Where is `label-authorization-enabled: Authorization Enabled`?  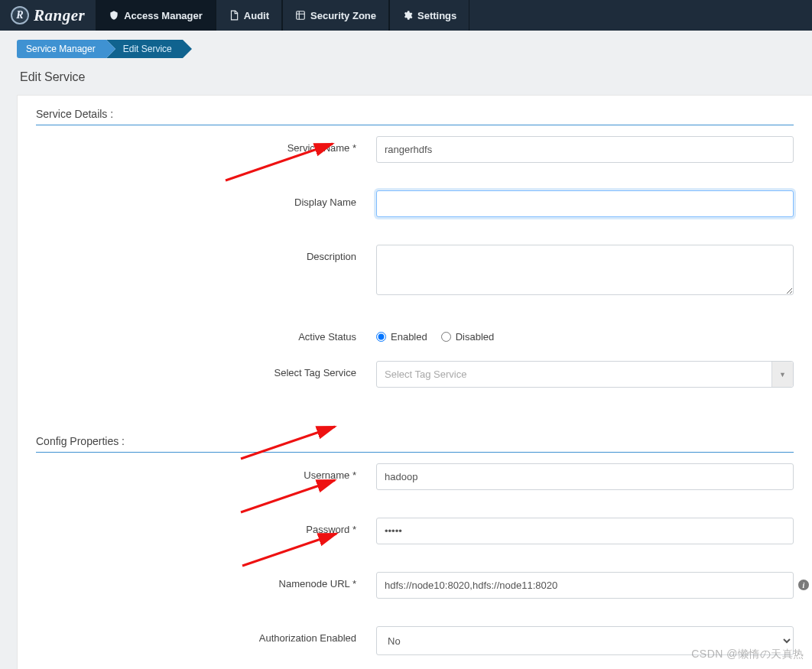
label-authorization-enabled: Authorization Enabled is located at coordinates (206, 635).